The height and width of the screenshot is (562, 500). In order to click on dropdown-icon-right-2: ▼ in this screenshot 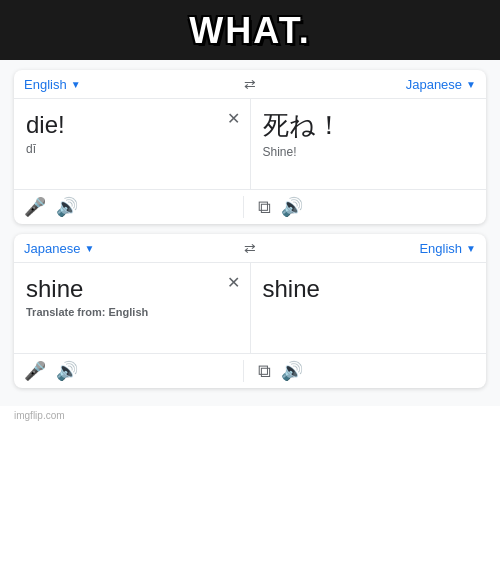, I will do `click(471, 248)`.